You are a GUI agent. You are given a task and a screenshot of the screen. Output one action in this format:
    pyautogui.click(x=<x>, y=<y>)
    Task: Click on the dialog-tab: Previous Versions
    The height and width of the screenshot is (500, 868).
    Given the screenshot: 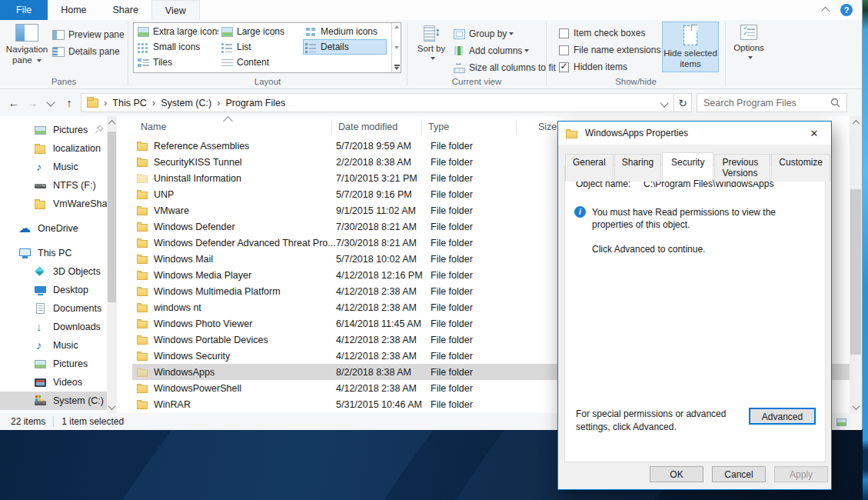 What is the action you would take?
    pyautogui.click(x=743, y=168)
    